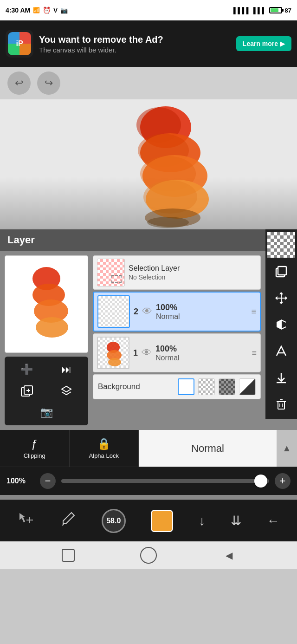 This screenshot has height=644, width=297. What do you see at coordinates (165, 481) in the screenshot?
I see `opacity-slider` at bounding box center [165, 481].